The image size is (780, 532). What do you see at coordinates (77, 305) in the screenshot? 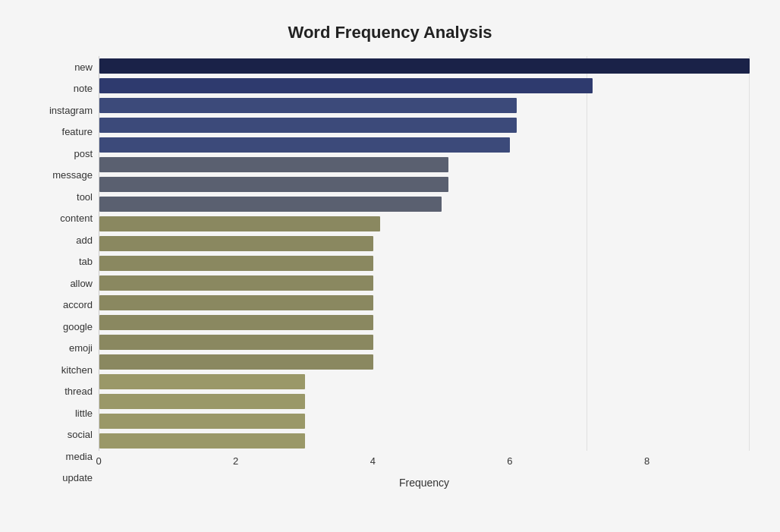
I see `y-label: accord` at bounding box center [77, 305].